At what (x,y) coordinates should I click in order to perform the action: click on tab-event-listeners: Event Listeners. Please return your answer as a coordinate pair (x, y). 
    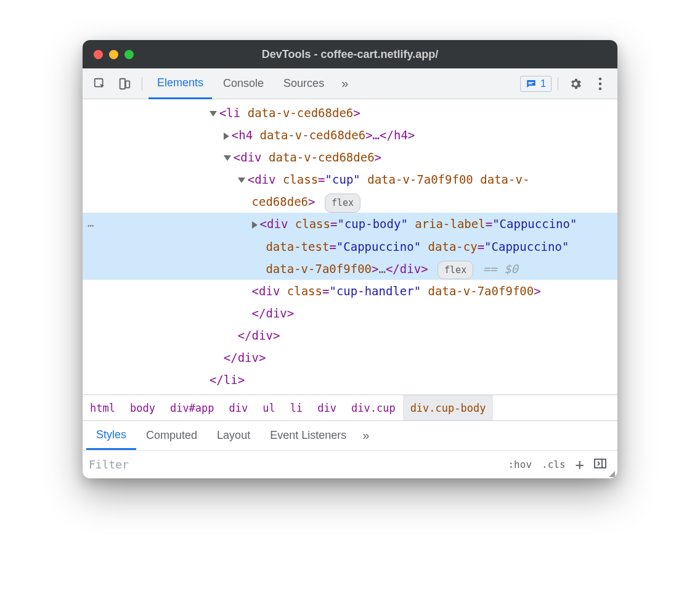
    Looking at the image, I should click on (308, 435).